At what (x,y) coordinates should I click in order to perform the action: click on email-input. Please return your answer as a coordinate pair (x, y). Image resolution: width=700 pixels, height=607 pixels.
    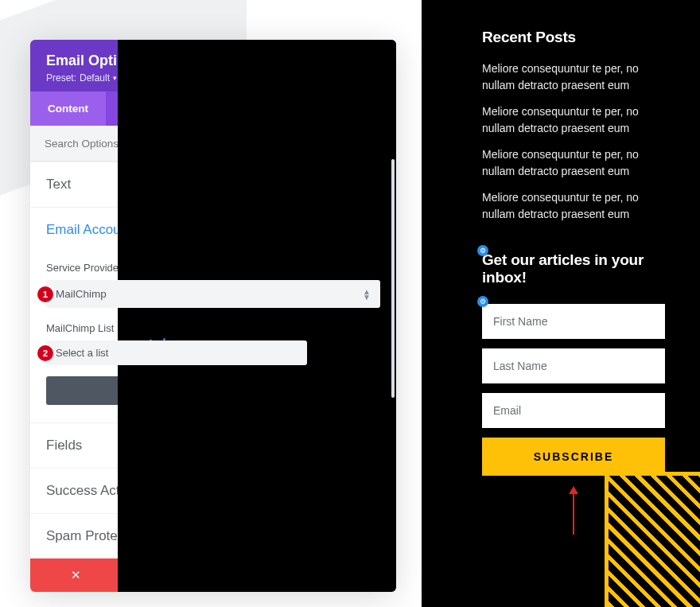
    Looking at the image, I should click on (574, 411).